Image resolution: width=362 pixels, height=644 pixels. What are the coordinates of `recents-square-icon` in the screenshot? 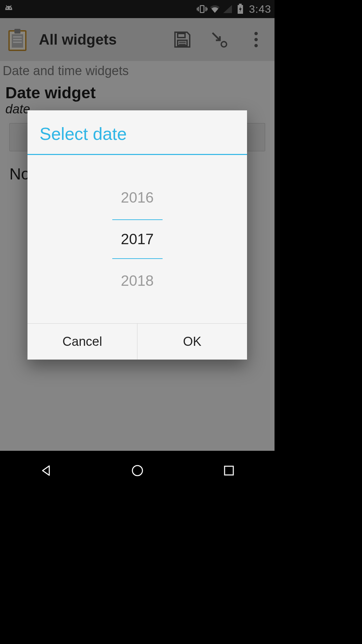 It's located at (229, 471).